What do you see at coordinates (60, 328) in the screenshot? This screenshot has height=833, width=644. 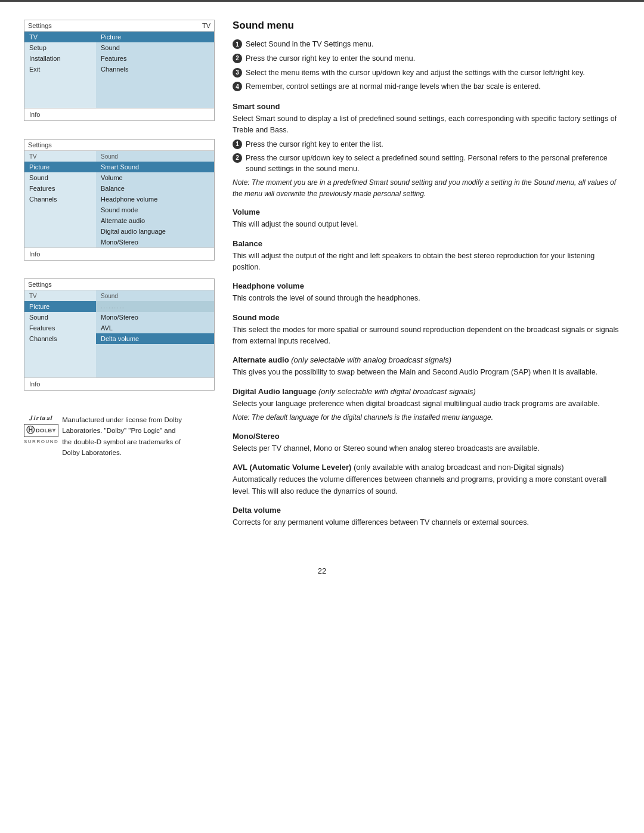 I see `menu-left-item-features-3: Features` at bounding box center [60, 328].